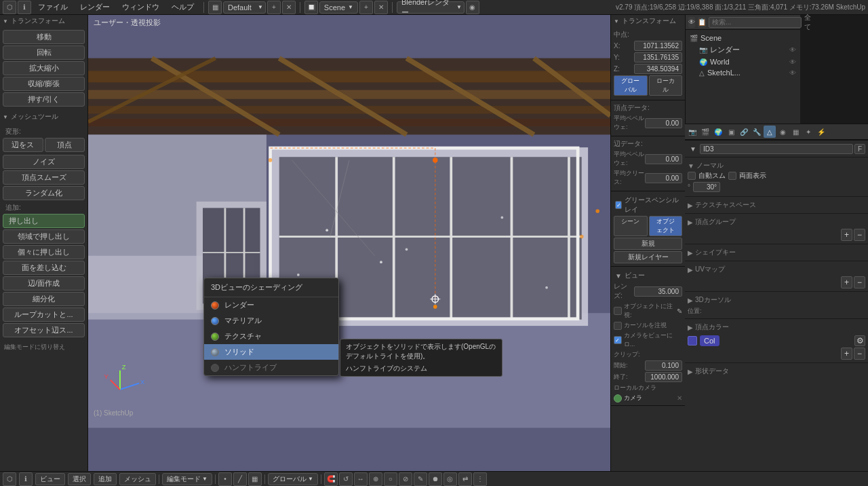 The height and width of the screenshot is (486, 868). What do you see at coordinates (793, 50) in the screenshot?
I see `render-eye-icon: 👁` at bounding box center [793, 50].